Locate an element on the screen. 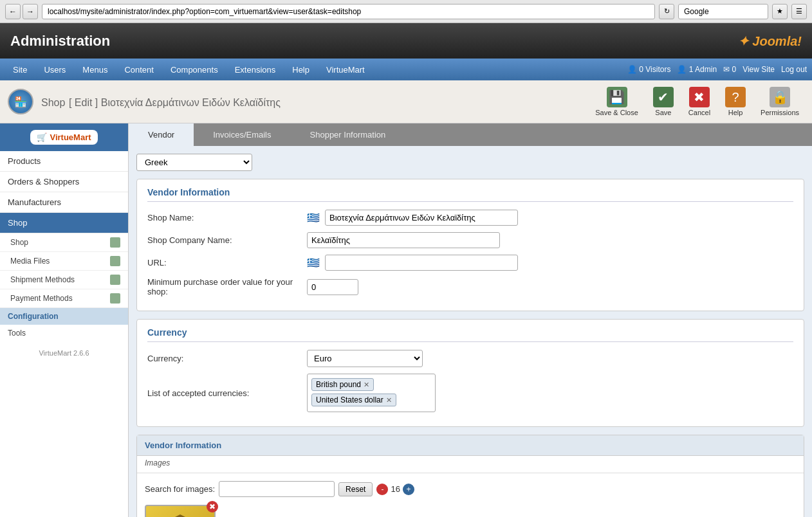 Image resolution: width=812 pixels, height=517 pixels. accepted-currencies-label: List of accepted currencies: is located at coordinates (225, 394).